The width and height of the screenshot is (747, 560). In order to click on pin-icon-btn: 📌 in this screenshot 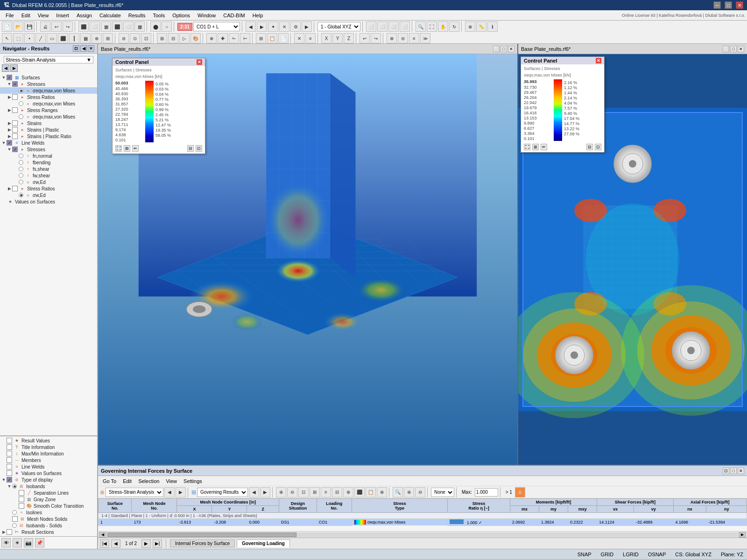, I will do `click(40, 543)`.